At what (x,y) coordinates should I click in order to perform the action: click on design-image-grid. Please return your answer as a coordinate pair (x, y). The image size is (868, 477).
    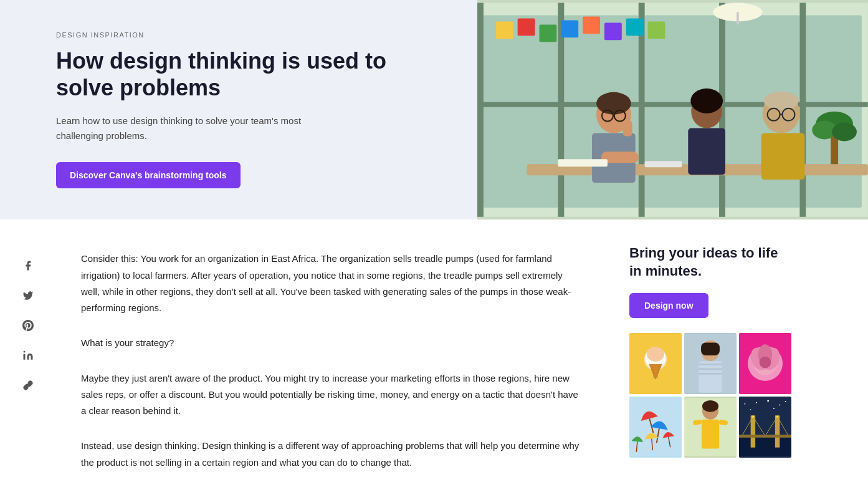
    Looking at the image, I should click on (710, 395).